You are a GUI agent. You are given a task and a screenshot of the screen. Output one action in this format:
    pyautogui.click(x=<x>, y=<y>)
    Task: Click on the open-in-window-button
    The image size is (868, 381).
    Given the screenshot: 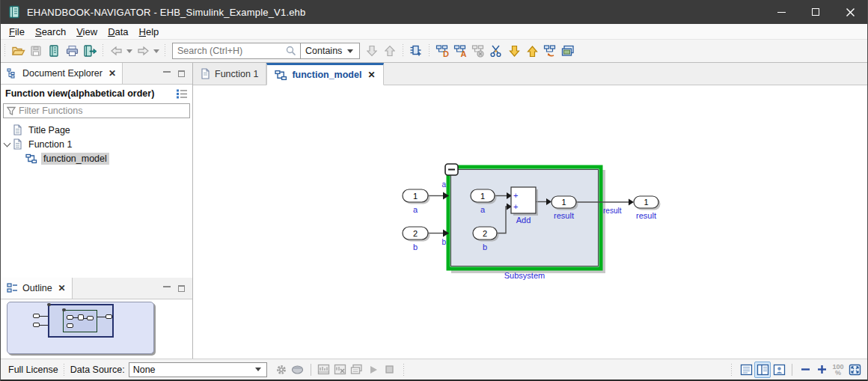 What is the action you would take?
    pyautogui.click(x=568, y=51)
    